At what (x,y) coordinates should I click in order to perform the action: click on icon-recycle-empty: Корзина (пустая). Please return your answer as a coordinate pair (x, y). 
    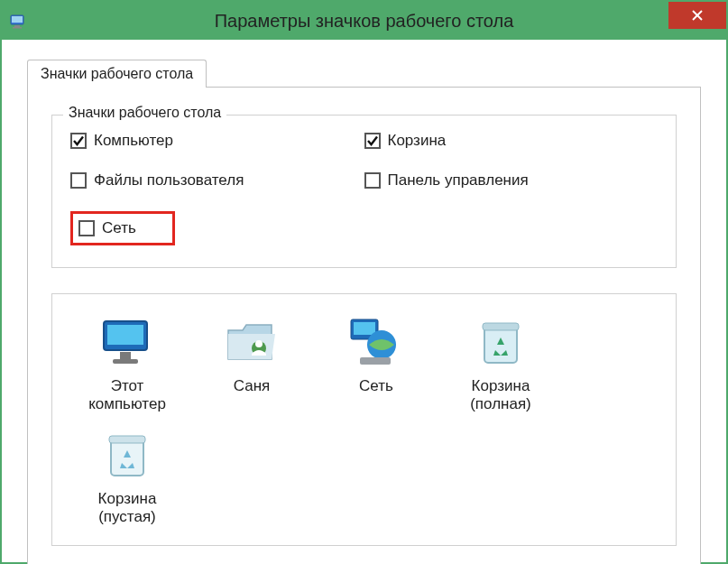
    Looking at the image, I should click on (127, 480).